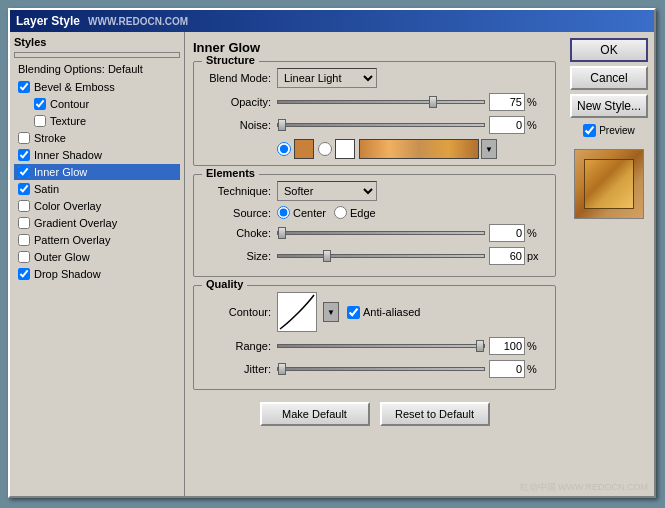 The width and height of the screenshot is (665, 508). I want to click on jitter-slider-thumb, so click(282, 369).